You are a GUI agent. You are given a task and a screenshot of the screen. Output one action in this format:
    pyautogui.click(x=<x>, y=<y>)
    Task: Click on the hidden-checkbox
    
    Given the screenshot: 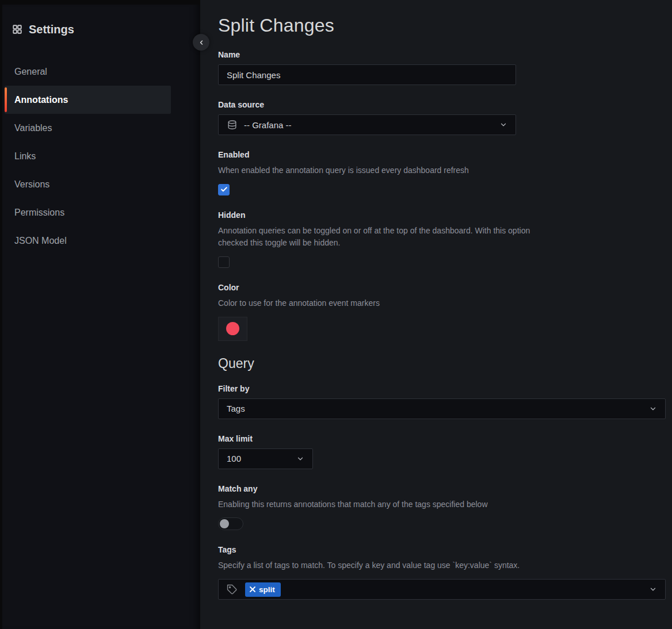 What is the action you would take?
    pyautogui.click(x=224, y=262)
    